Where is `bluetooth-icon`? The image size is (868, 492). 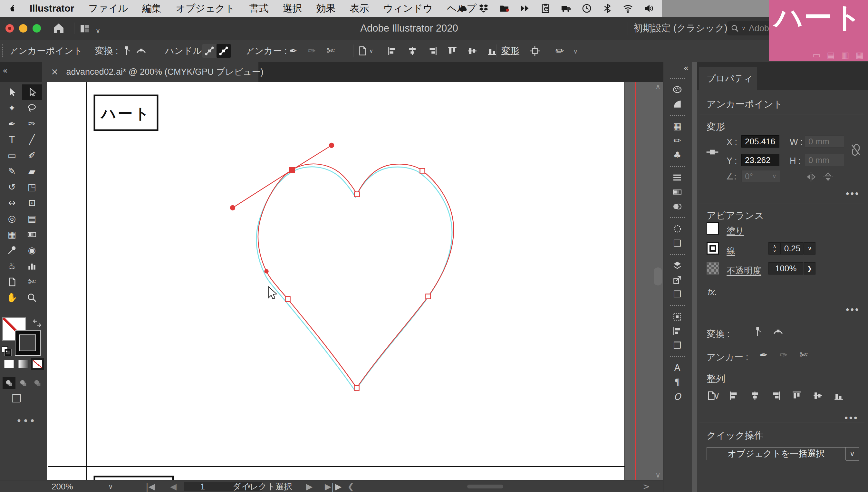
bluetooth-icon is located at coordinates (607, 8).